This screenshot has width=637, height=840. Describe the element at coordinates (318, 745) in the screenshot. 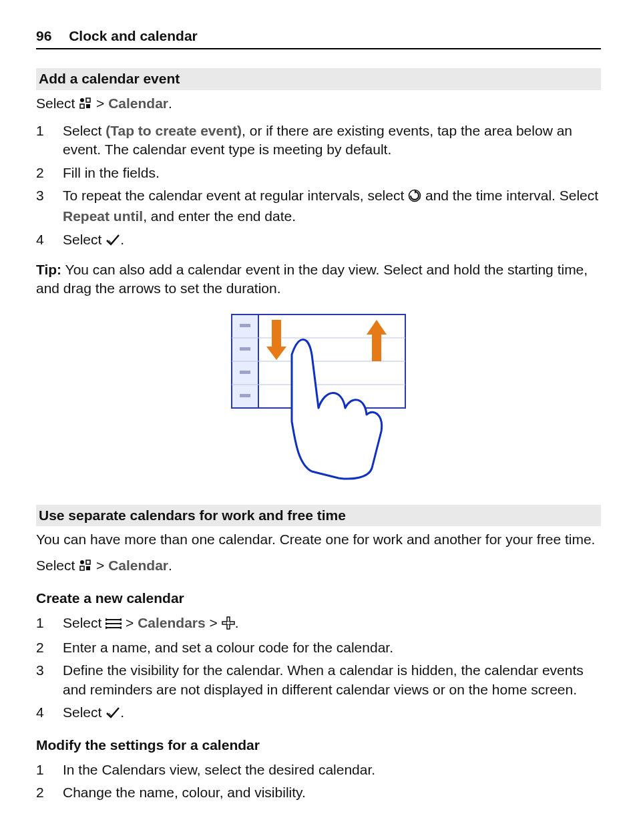

I see `modify-calendar-heading: Modify the settings for a calendar` at that location.